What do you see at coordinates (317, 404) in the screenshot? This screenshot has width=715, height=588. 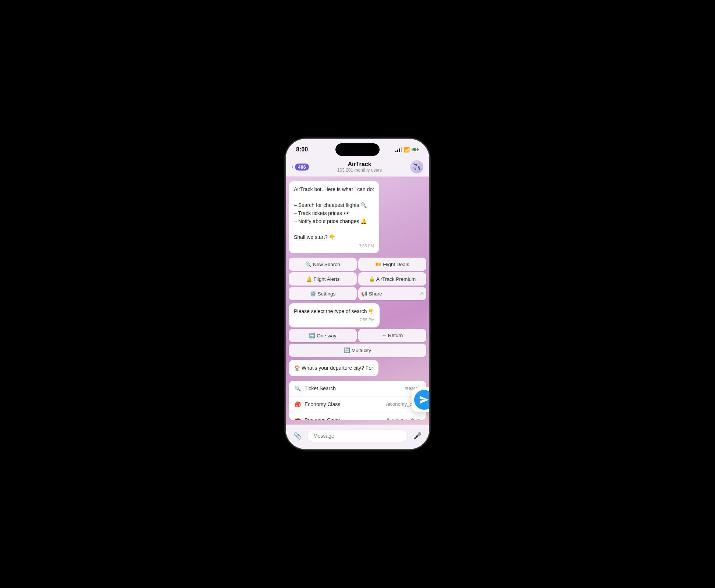 I see `suggestion-left-2: 🎒 Economy Class` at bounding box center [317, 404].